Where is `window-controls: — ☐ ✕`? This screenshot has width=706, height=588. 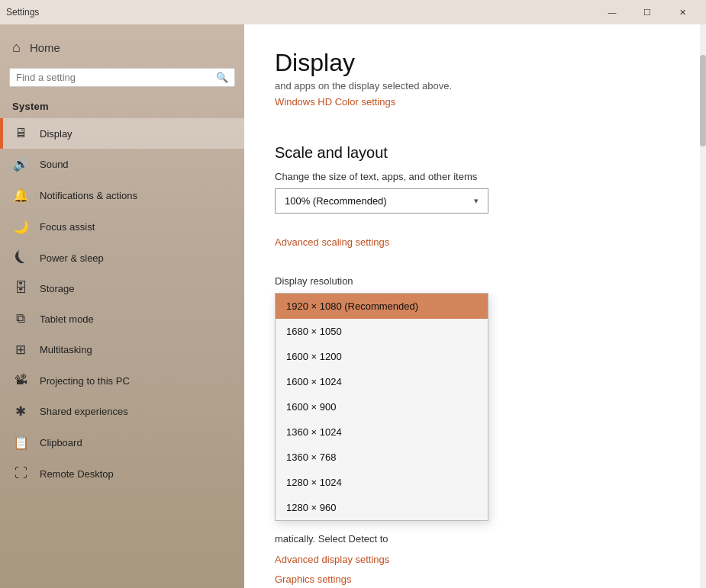
window-controls: — ☐ ✕ is located at coordinates (647, 12).